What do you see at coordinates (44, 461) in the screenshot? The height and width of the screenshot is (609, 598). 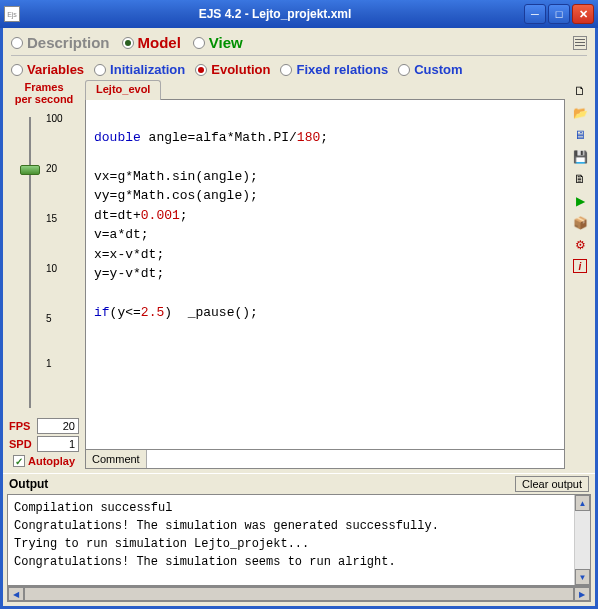 I see `autoplay-checkbox: ✓ Autoplay` at bounding box center [44, 461].